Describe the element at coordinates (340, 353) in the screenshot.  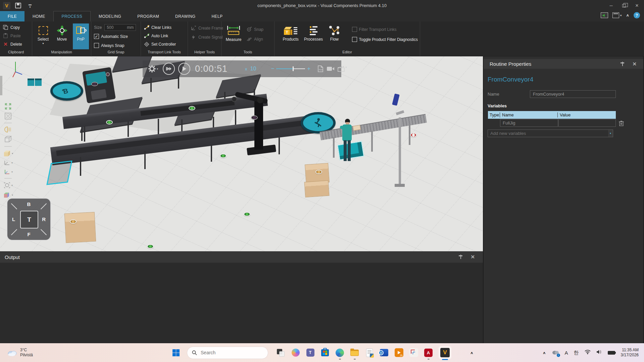
I see `edge-icon` at that location.